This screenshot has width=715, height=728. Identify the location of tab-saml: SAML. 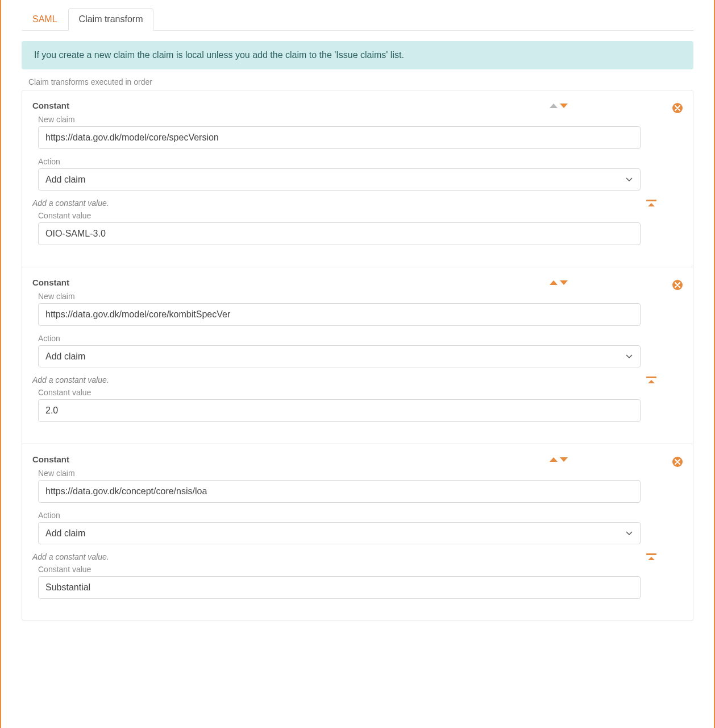
(45, 19).